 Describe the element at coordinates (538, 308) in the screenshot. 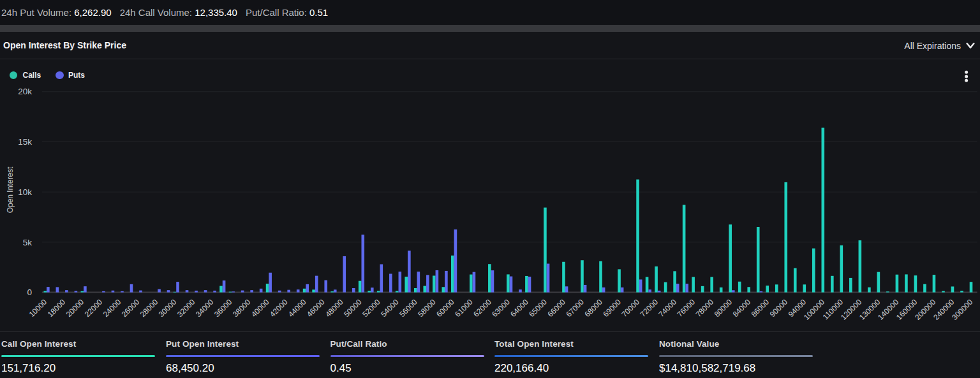

I see `svg-text: 65000` at that location.